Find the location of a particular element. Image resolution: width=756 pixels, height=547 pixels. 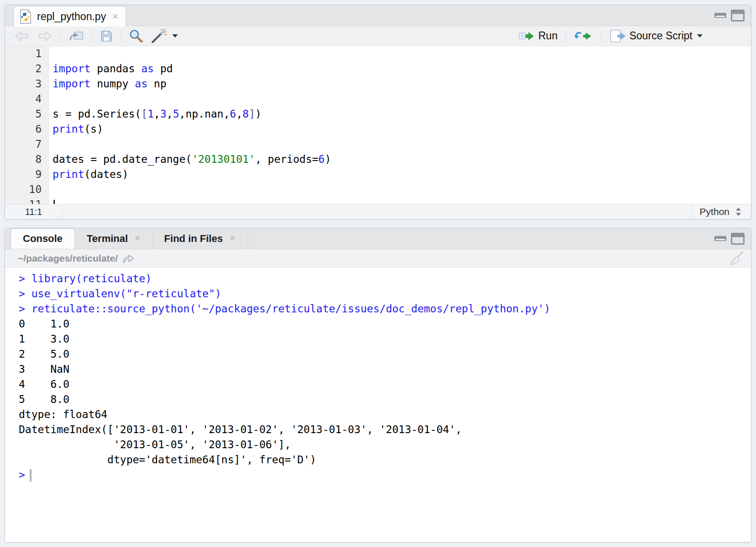

tab-label: Console is located at coordinates (43, 239).